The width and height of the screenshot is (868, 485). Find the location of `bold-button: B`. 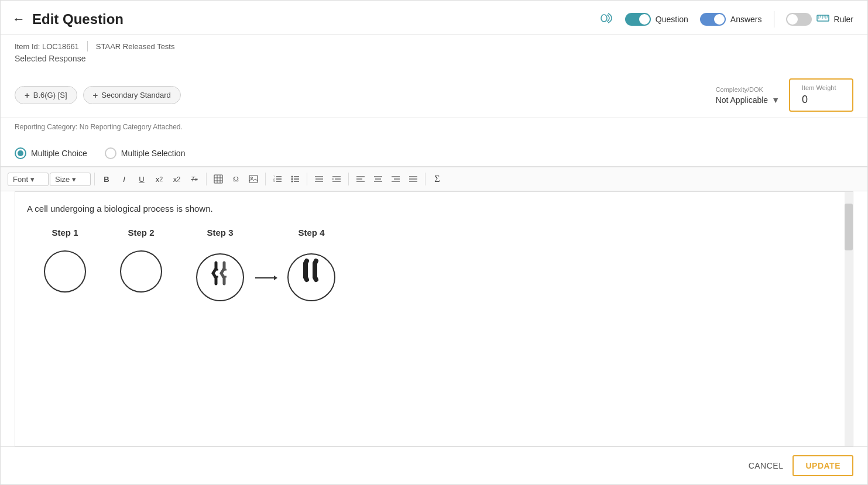

bold-button: B is located at coordinates (107, 179).